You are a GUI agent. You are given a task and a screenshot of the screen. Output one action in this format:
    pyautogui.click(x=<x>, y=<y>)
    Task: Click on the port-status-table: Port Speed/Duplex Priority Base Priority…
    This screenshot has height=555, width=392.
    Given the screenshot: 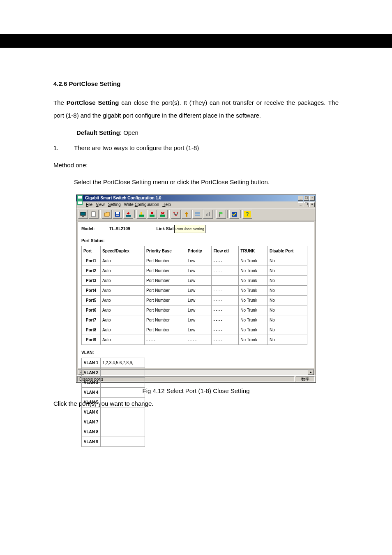 What is the action you would take?
    pyautogui.click(x=194, y=295)
    